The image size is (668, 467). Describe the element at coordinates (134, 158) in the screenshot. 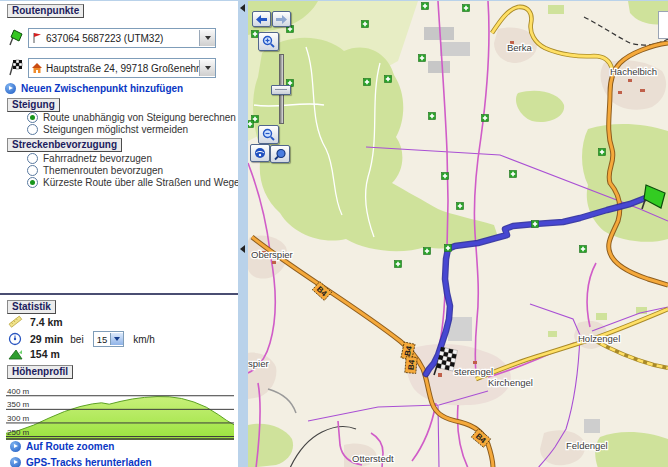

I see `radio-option: Fahrradnetz bevorzugen` at that location.